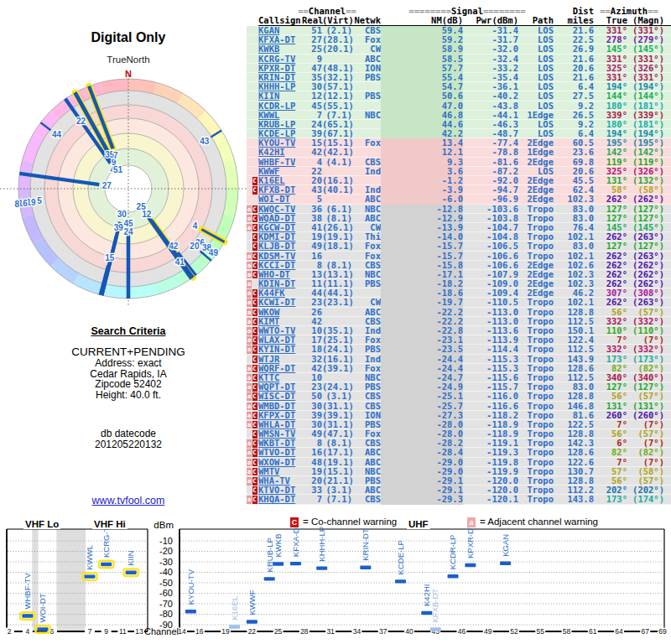  Describe the element at coordinates (280, 500) in the screenshot. I see `callsign-link: KHQA-DT` at that location.